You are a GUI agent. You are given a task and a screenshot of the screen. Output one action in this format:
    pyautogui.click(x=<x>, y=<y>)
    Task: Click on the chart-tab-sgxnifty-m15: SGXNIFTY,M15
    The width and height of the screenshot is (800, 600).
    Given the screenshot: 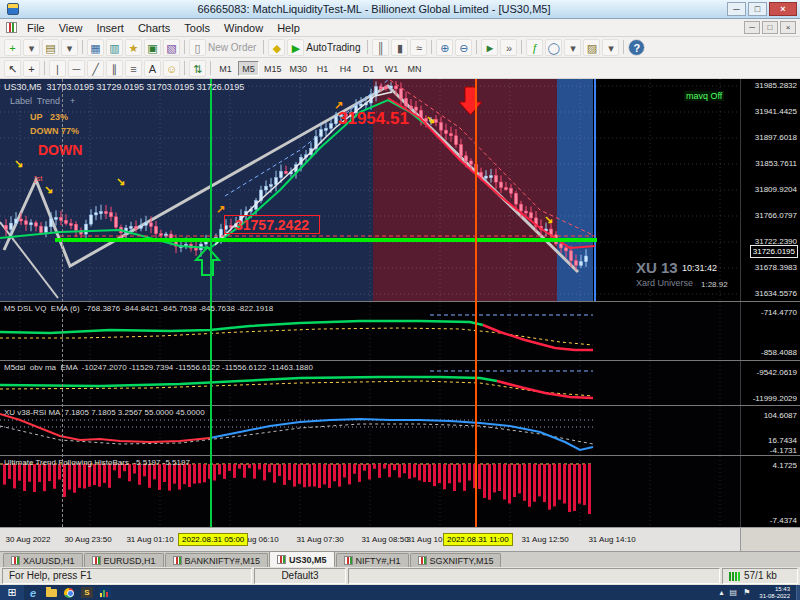 What is the action you would take?
    pyautogui.click(x=456, y=560)
    